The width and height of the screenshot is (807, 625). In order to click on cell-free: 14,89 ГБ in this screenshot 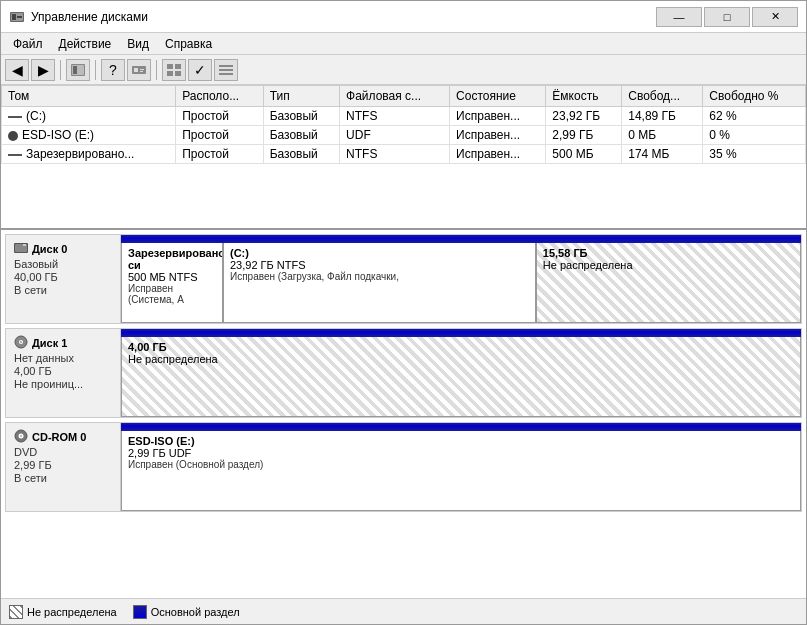, I will do `click(662, 116)`.